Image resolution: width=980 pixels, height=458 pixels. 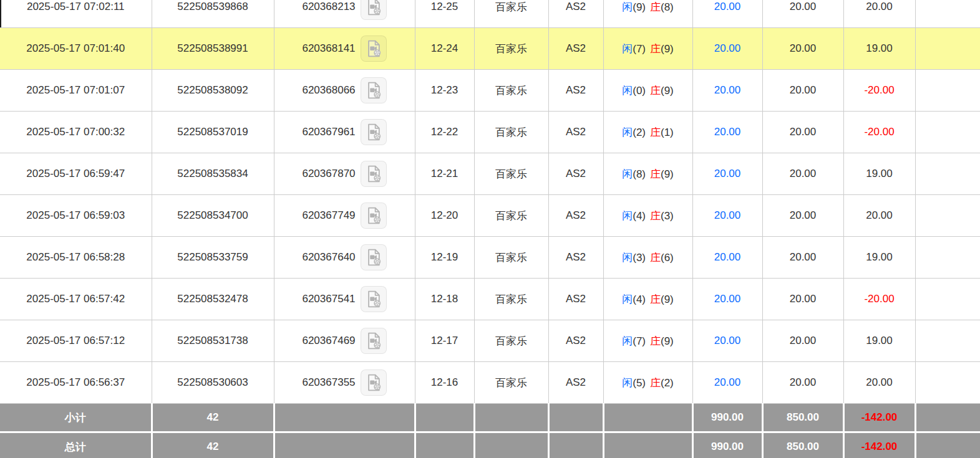 What do you see at coordinates (344, 14) in the screenshot?
I see `round-id-cell: 620368213` at bounding box center [344, 14].